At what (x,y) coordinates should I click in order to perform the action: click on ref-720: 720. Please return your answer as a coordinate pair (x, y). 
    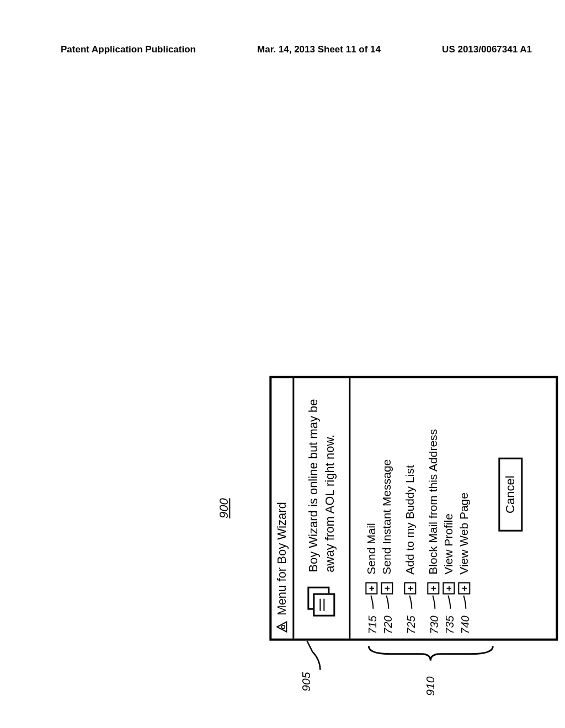
    Looking at the image, I should click on (388, 624).